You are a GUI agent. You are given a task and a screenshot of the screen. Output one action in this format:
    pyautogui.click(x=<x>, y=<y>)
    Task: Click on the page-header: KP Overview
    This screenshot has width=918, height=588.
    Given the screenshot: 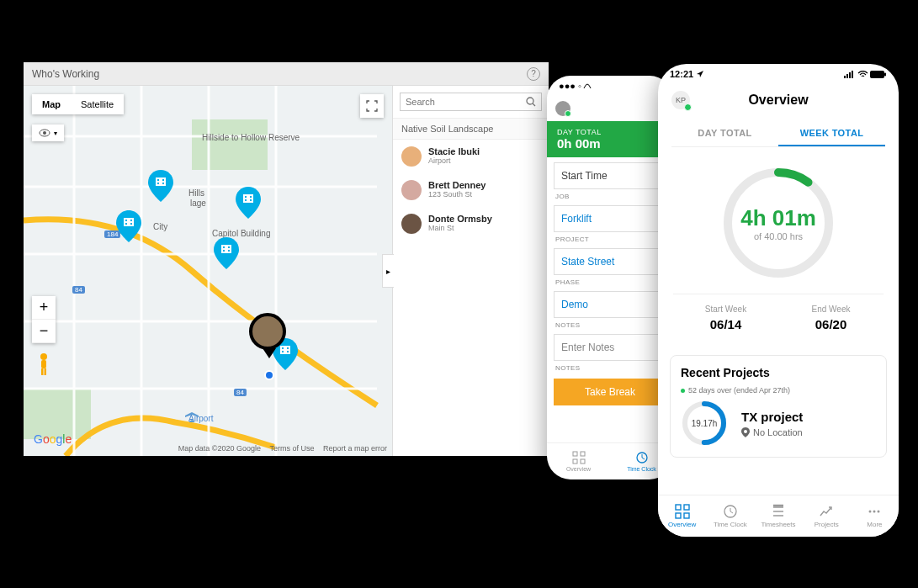 What is the action you would take?
    pyautogui.click(x=778, y=100)
    